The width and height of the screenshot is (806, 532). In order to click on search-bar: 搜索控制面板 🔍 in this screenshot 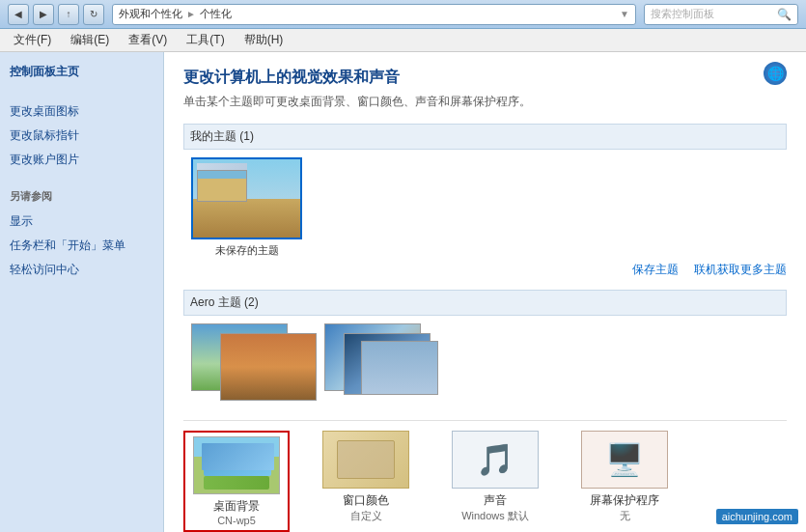, I will do `click(721, 14)`.